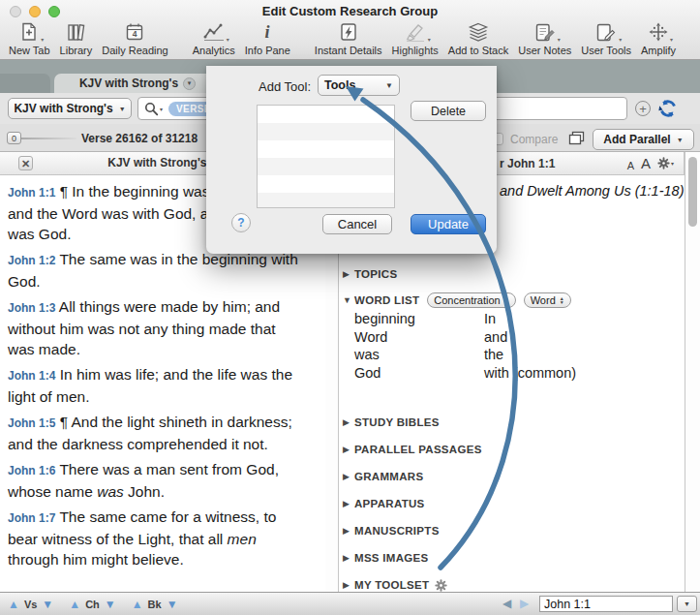 Image resolution: width=700 pixels, height=615 pixels. Describe the element at coordinates (513, 531) in the screenshot. I see `section-manuscripts: ▶MANUSCRIPTS` at that location.